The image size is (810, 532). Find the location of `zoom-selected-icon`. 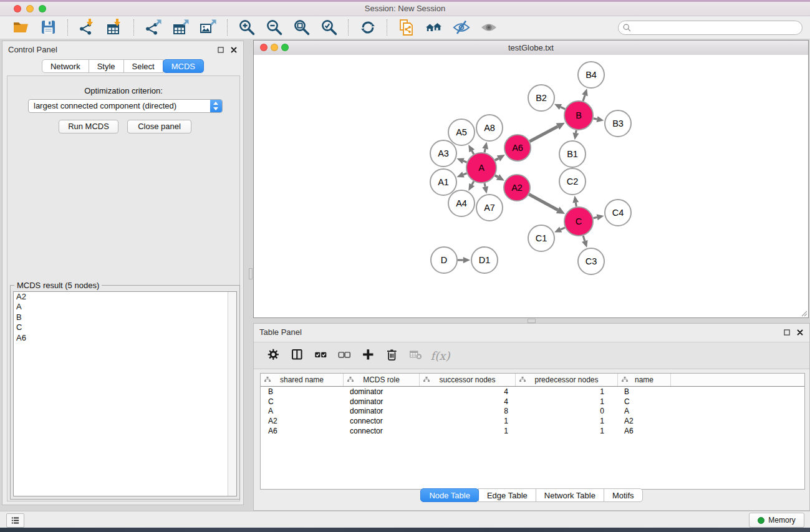

zoom-selected-icon is located at coordinates (329, 27).